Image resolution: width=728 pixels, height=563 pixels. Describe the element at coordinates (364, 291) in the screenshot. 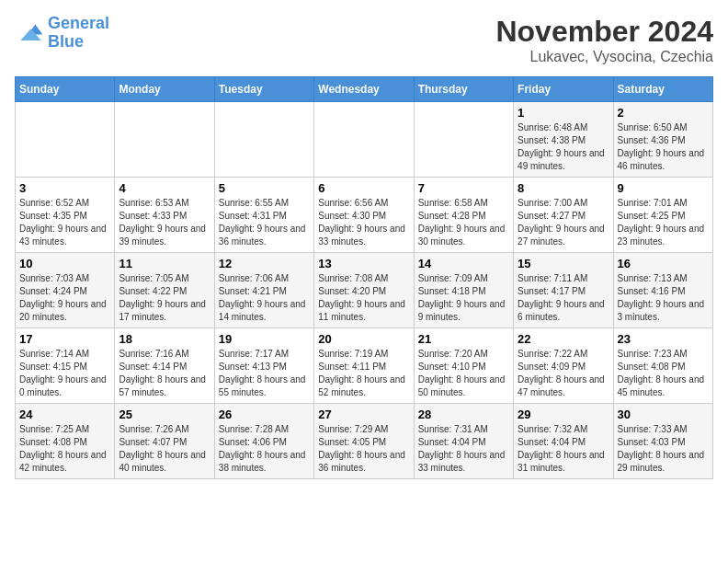

I see `calendar-week-3: 10Sunrise: 7:03 AM Sunset: 4:24 PM Dayli…` at that location.